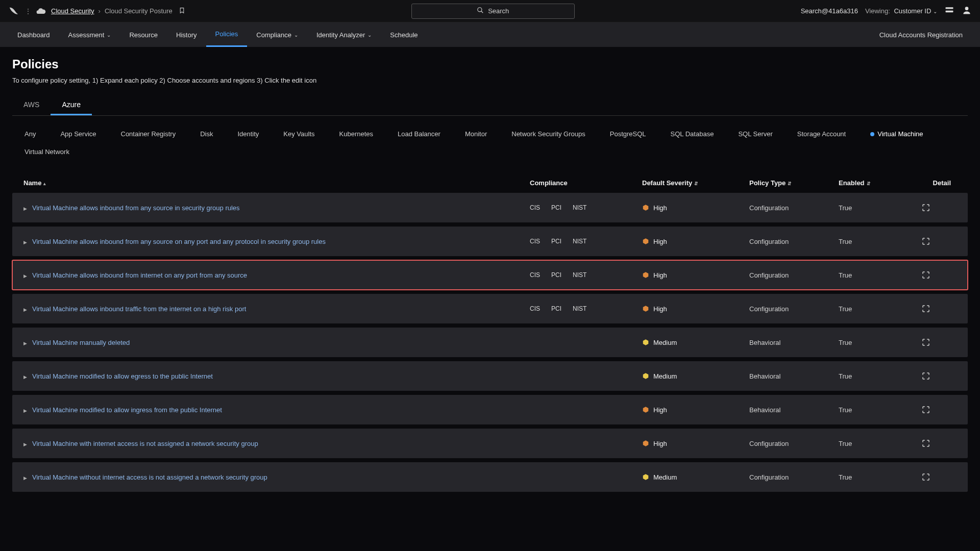  I want to click on col-header-enabled: Enabled⇵, so click(879, 183).